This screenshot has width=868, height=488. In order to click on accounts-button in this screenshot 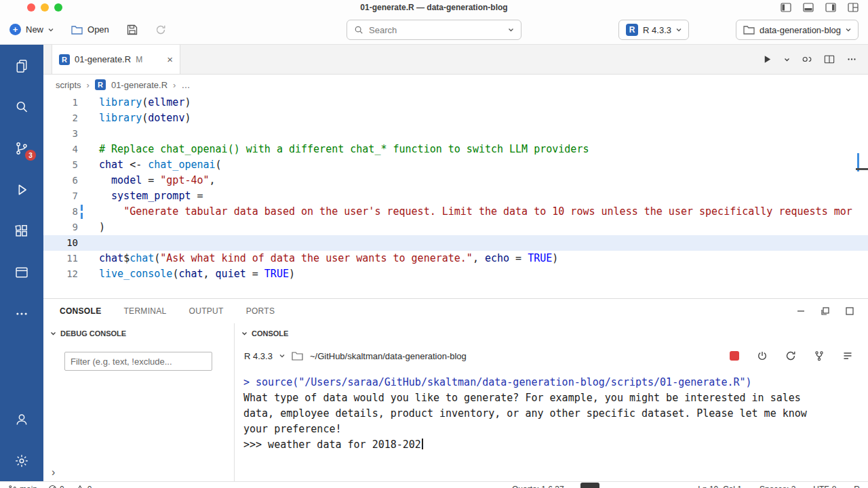, I will do `click(22, 419)`.